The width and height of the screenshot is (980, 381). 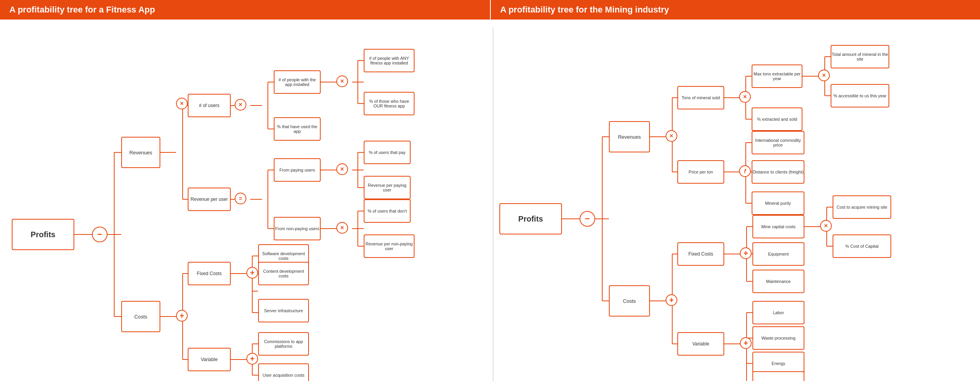 What do you see at coordinates (342, 228) in the screenshot?
I see `fitness-nonpaying-multiply: ×` at bounding box center [342, 228].